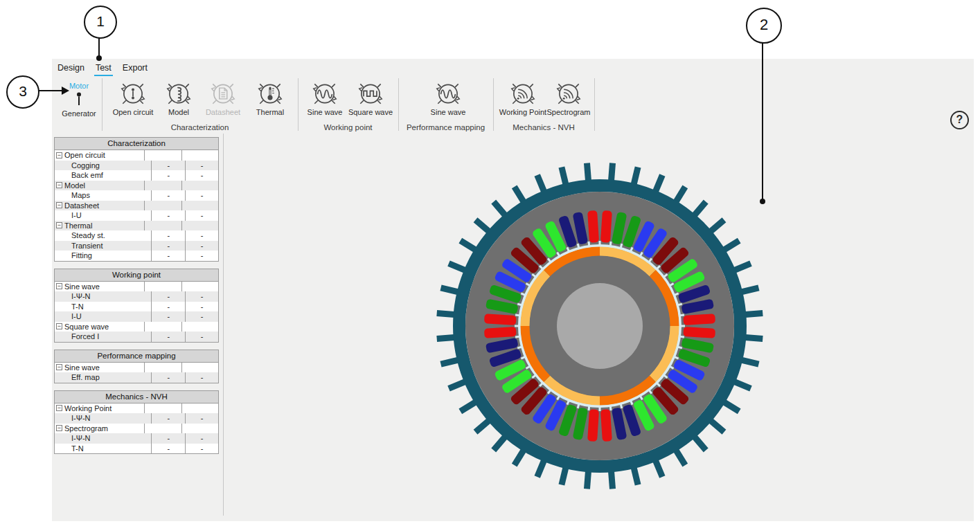 This screenshot has height=526, width=980. I want to click on table-row: −Thermal, so click(136, 226).